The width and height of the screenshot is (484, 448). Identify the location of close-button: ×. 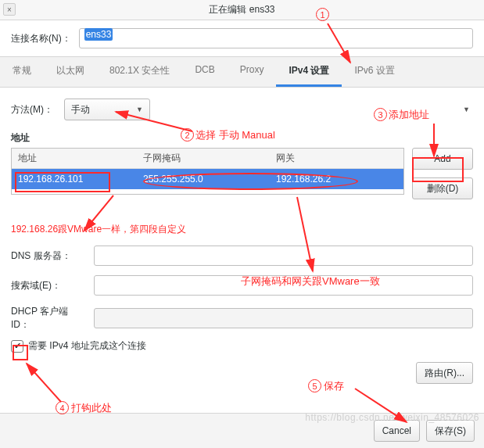
(9, 9).